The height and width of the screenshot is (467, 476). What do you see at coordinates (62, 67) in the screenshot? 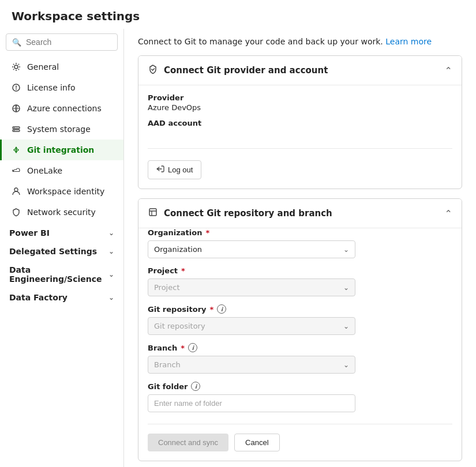
I see `sidebar-item-general: General` at bounding box center [62, 67].